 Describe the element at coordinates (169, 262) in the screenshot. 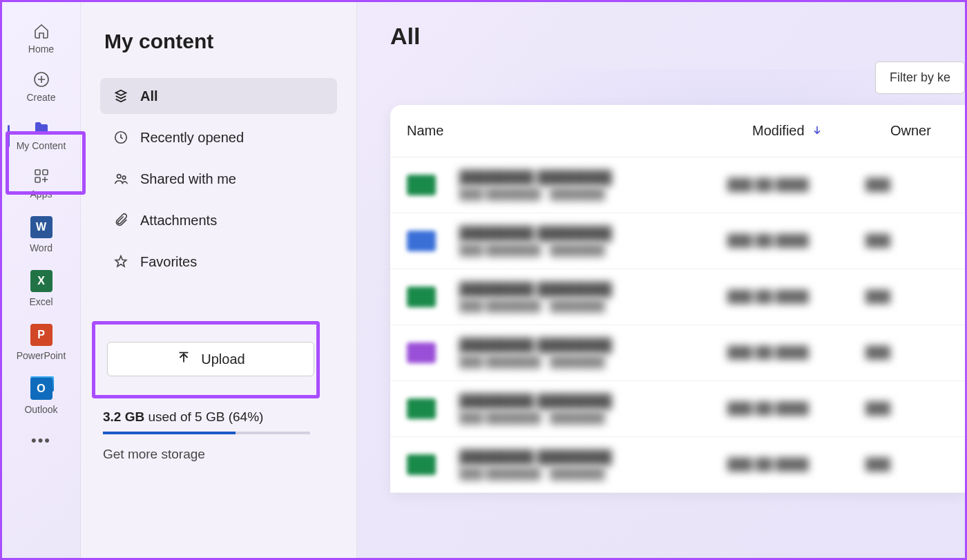

I see `filter-label: Favorites` at that location.